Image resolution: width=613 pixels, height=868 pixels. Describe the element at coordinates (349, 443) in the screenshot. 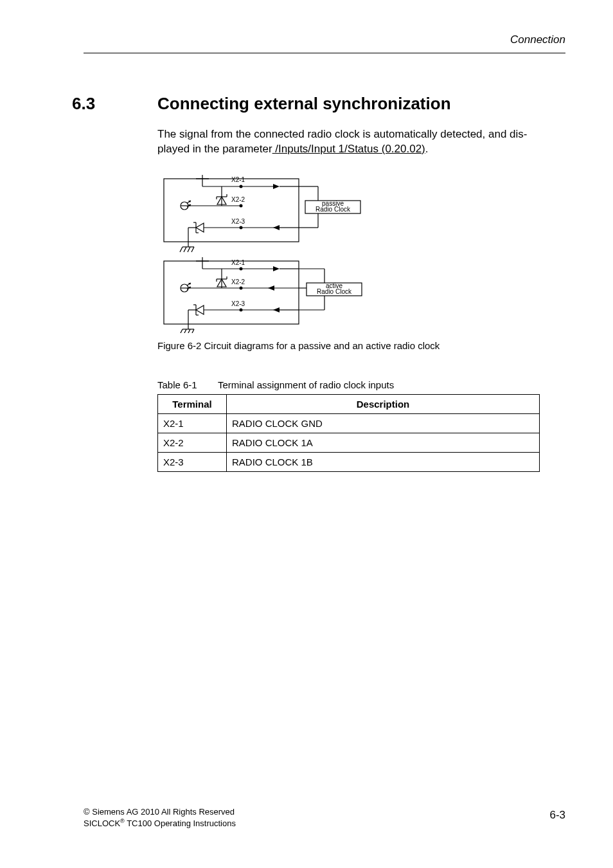

I see `table-row: X2-2 RADIO CLOCK 1A` at that location.